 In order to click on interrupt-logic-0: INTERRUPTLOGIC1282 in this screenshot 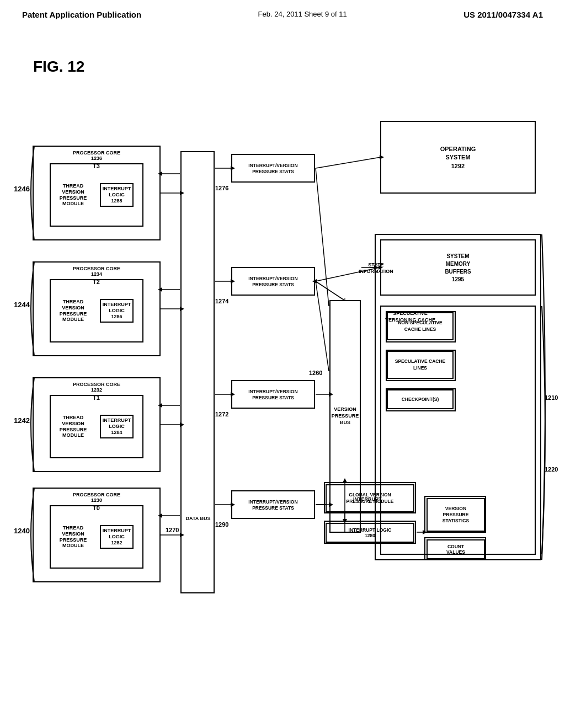, I will do `click(117, 537)`.